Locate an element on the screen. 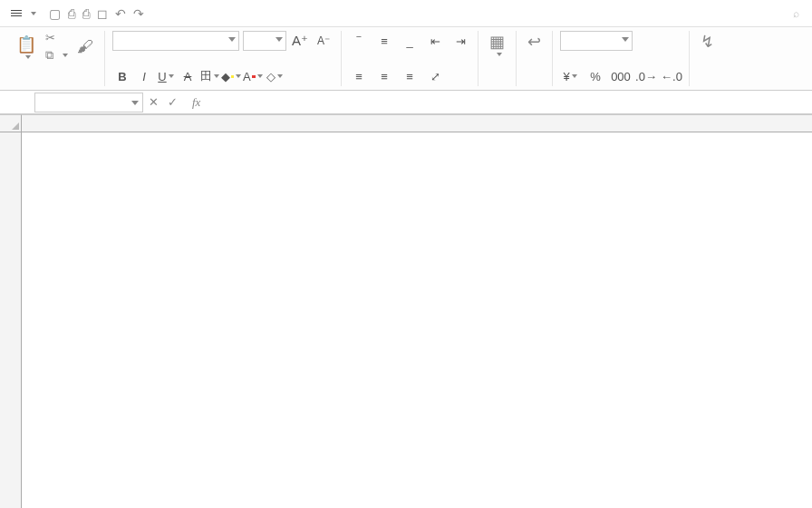 The image size is (812, 508). preview-icon: ◻ is located at coordinates (102, 14).